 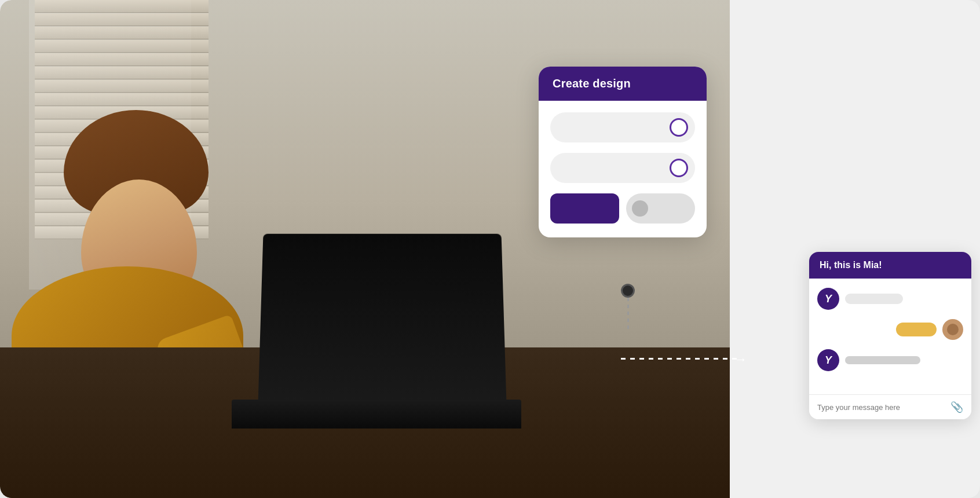 What do you see at coordinates (890, 329) in the screenshot?
I see `chat-message-row-user` at bounding box center [890, 329].